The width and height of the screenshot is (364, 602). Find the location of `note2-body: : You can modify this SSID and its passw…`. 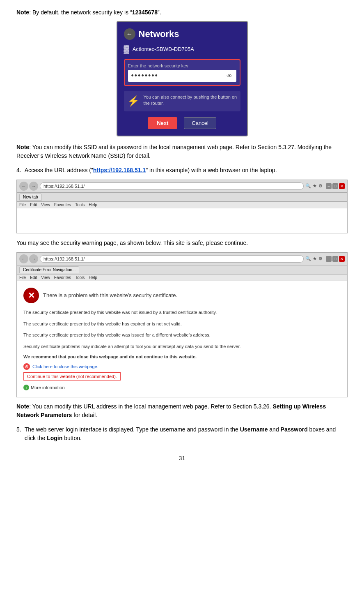

note2-body: : You can modify this SSID and its passw… is located at coordinates (174, 151).